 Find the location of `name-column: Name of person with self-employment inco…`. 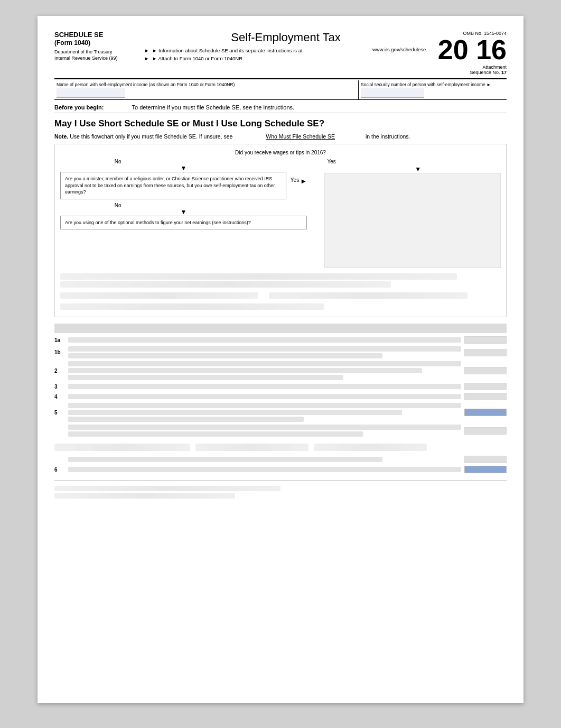

name-column: Name of person with self-employment inco… is located at coordinates (207, 90).